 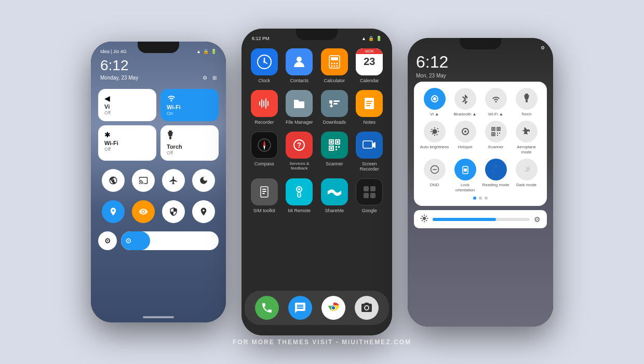 What do you see at coordinates (465, 102) in the screenshot?
I see `qs-bluetooth: Bluetooth ▲` at bounding box center [465, 102].